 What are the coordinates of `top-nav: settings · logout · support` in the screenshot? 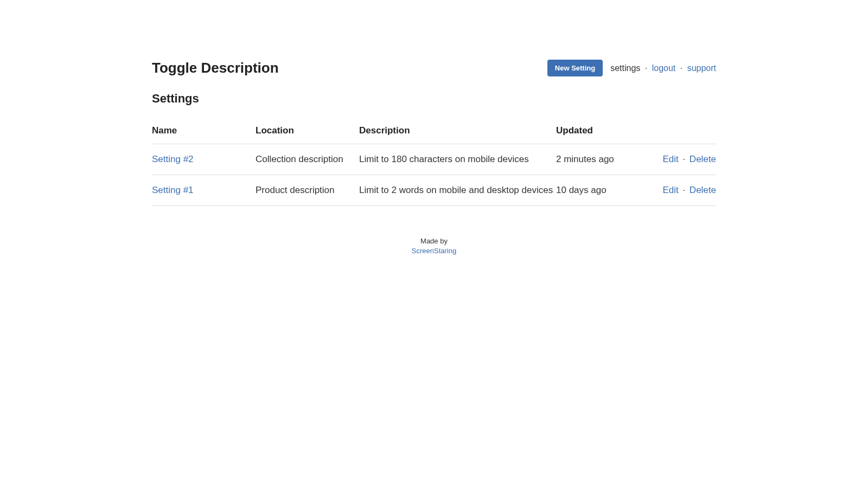 It's located at (663, 68).